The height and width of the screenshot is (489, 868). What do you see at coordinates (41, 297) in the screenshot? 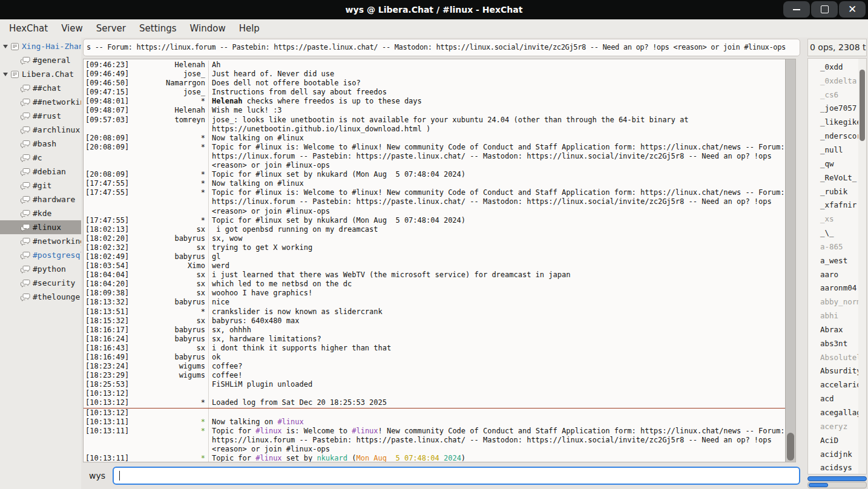
I see `sidebar-item-thelounge: #thelounge` at bounding box center [41, 297].